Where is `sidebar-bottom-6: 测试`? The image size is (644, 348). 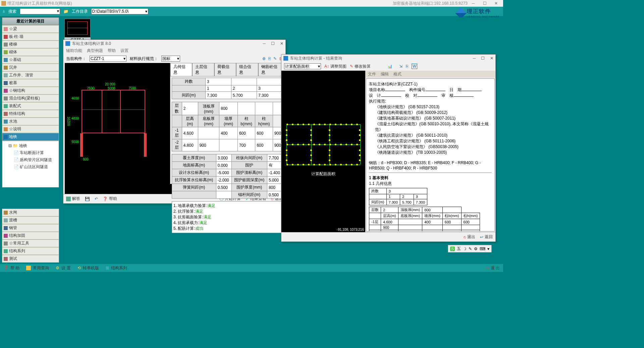 sidebar-bottom-6: 测试 is located at coordinates (31, 259).